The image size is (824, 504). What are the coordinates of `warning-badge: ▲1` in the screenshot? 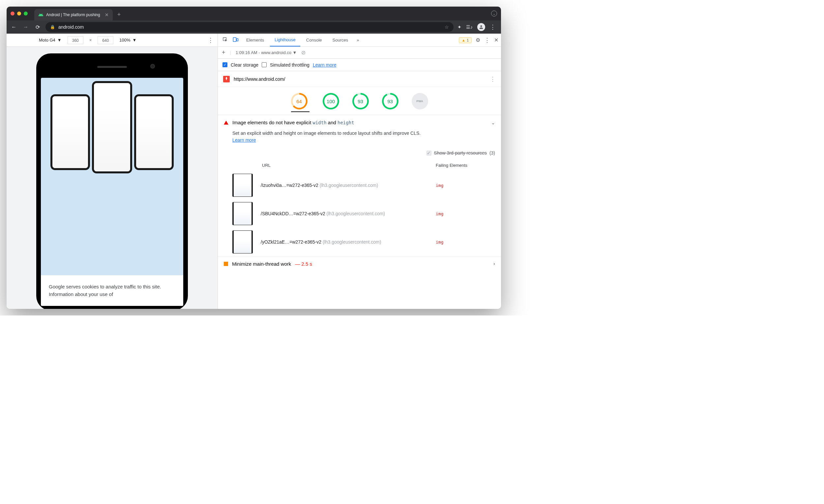 It's located at (465, 40).